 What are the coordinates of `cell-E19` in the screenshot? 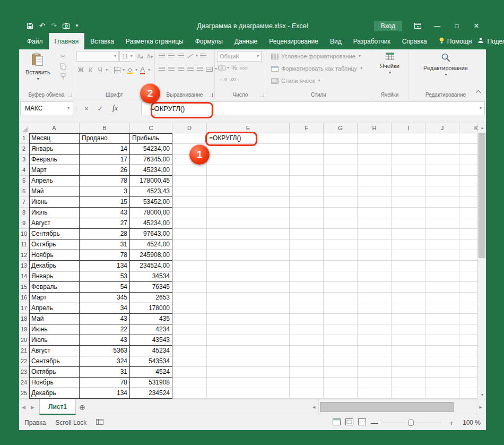 It's located at (248, 330).